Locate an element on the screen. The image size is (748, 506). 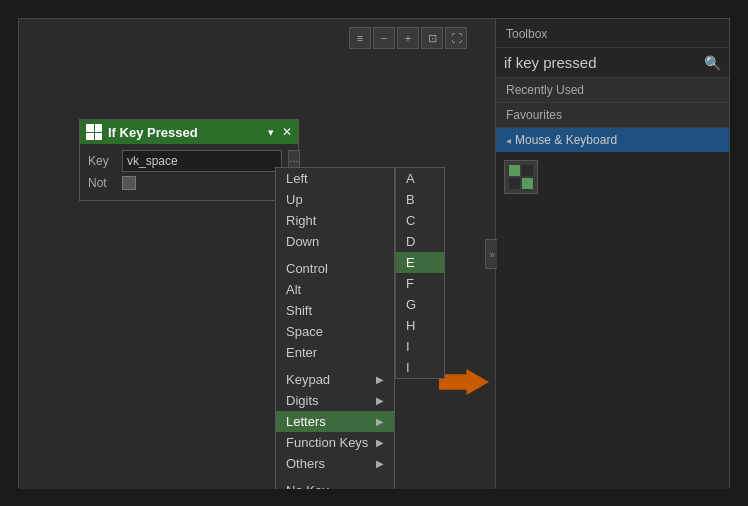
menu-item-others: Others ▶ is located at coordinates (335, 464).